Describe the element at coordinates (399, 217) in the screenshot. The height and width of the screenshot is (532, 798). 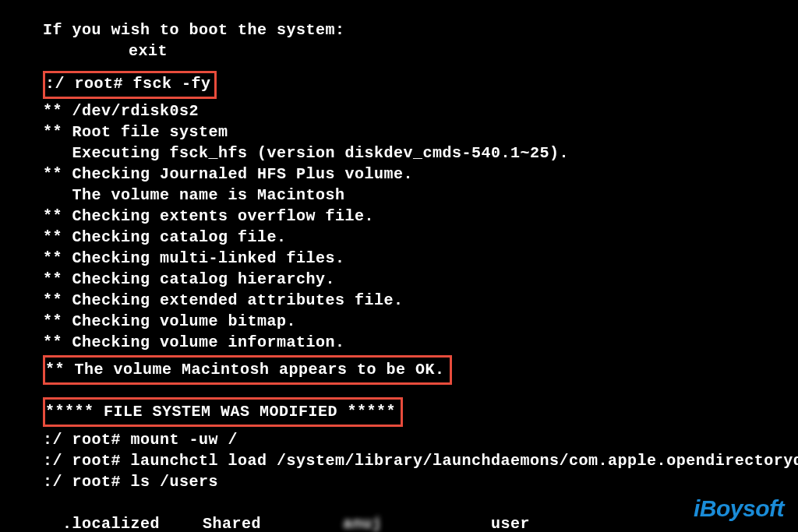
I see `output-check-extents: ** Checking extents overflow file.` at that location.